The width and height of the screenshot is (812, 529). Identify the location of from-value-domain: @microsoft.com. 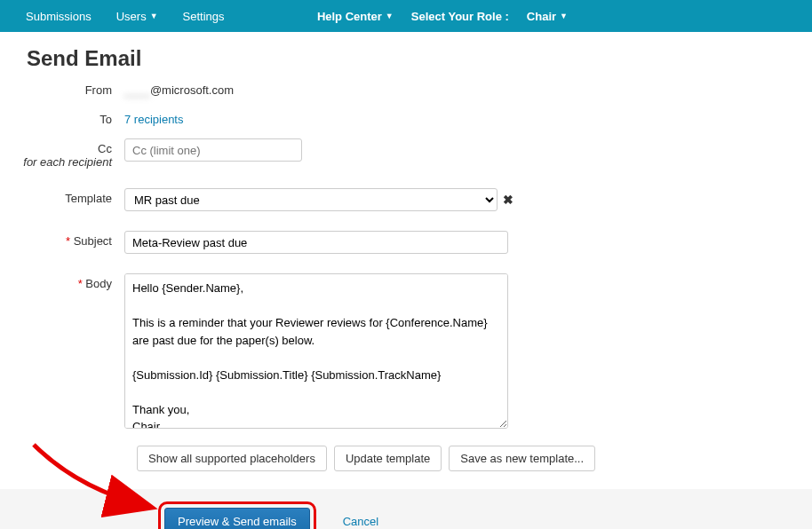
(192, 91).